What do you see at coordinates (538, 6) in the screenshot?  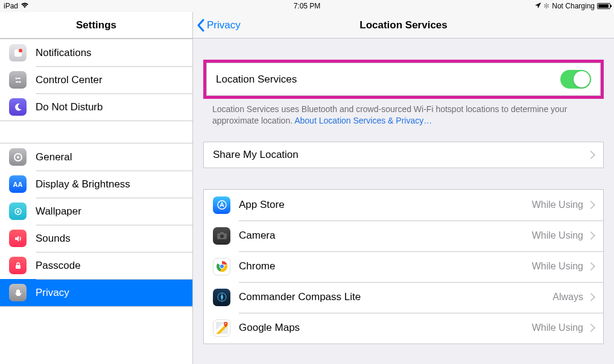 I see `location-arrow-icon` at bounding box center [538, 6].